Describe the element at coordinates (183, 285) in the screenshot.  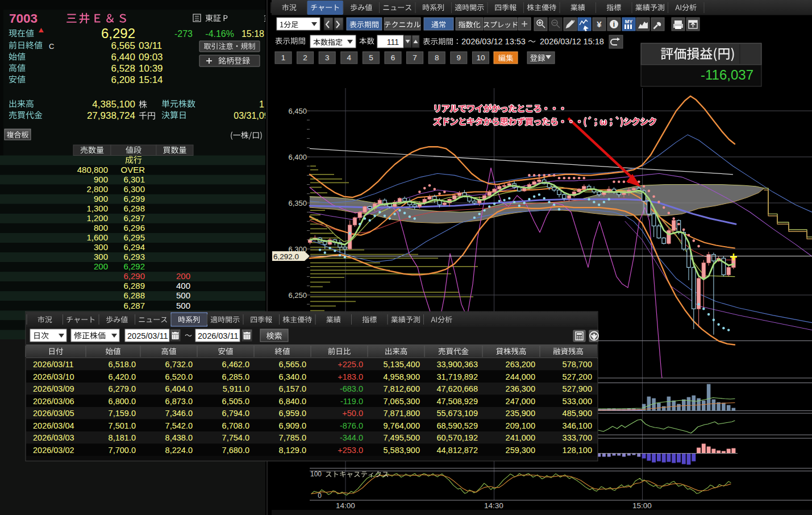
I see `svg-text: 400` at that location.